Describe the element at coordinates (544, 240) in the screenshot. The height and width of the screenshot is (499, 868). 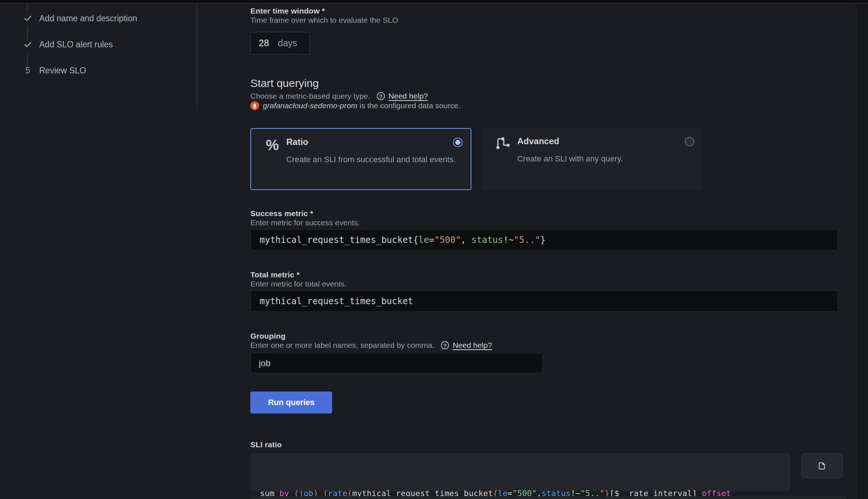
I see `success-metric-input: mythical_request_times_bucket{le="500", …` at that location.